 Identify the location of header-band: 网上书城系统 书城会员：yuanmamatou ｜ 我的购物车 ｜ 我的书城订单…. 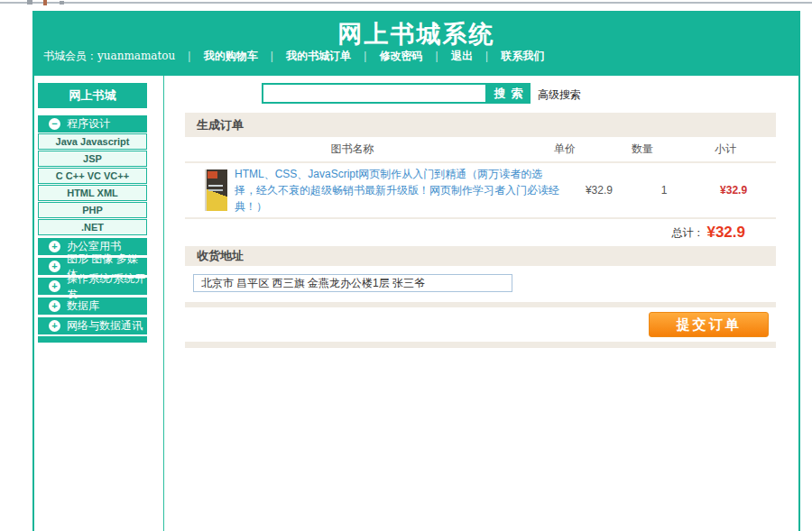
(417, 43).